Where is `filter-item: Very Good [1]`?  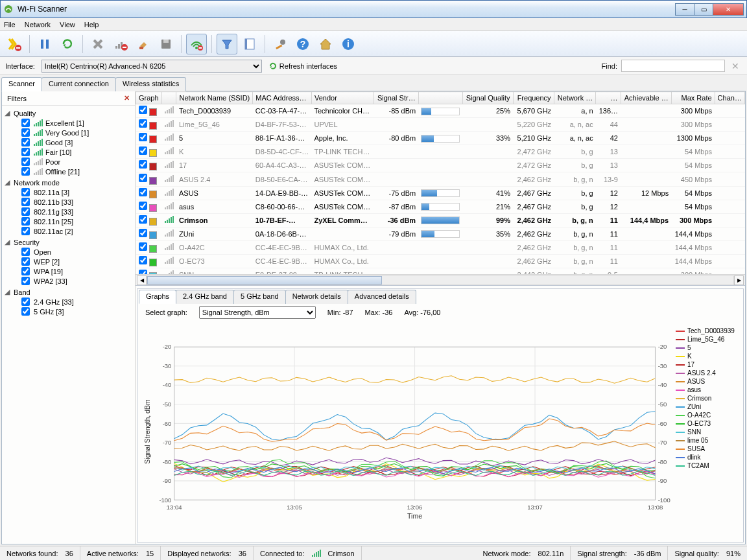 filter-item: Very Good [1] is located at coordinates (77, 132).